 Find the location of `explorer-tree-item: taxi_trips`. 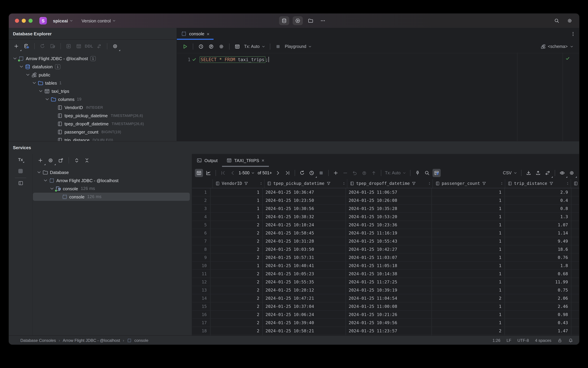

explorer-tree-item: taxi_trips is located at coordinates (93, 91).